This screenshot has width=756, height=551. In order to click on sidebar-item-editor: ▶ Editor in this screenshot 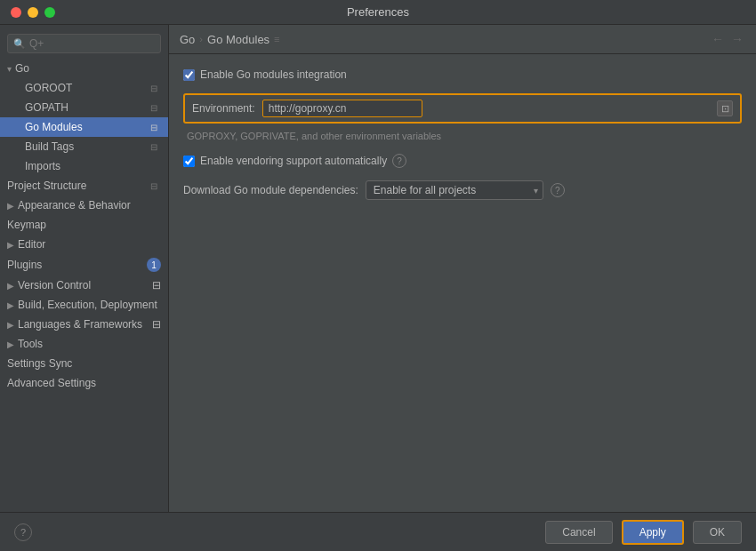, I will do `click(84, 244)`.